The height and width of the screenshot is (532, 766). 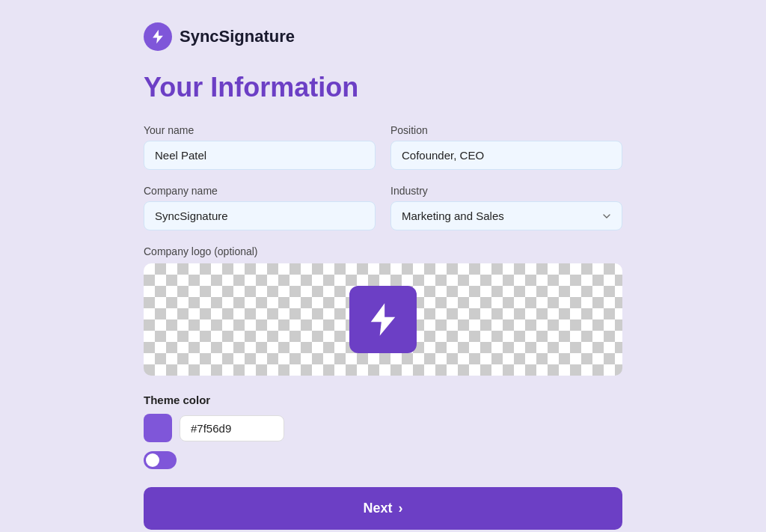 What do you see at coordinates (506, 191) in the screenshot?
I see `industry-label: Industry` at bounding box center [506, 191].